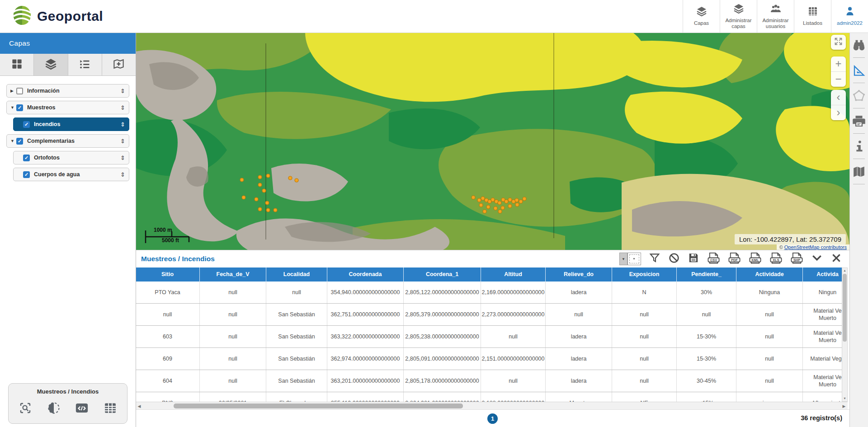  I want to click on cell: 2,273.000000000000000, so click(514, 314).